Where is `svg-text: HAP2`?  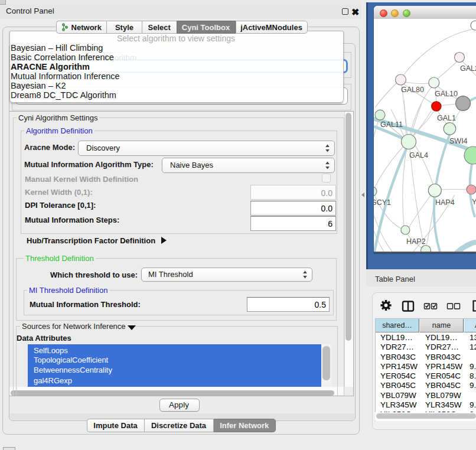 svg-text: HAP2 is located at coordinates (416, 242).